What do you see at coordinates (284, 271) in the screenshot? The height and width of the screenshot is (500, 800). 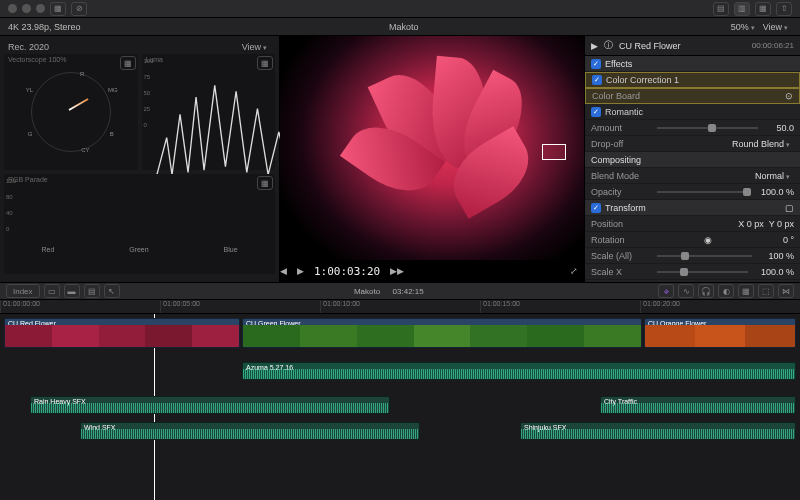 I see `prev-frame-button: ◀` at bounding box center [284, 271].